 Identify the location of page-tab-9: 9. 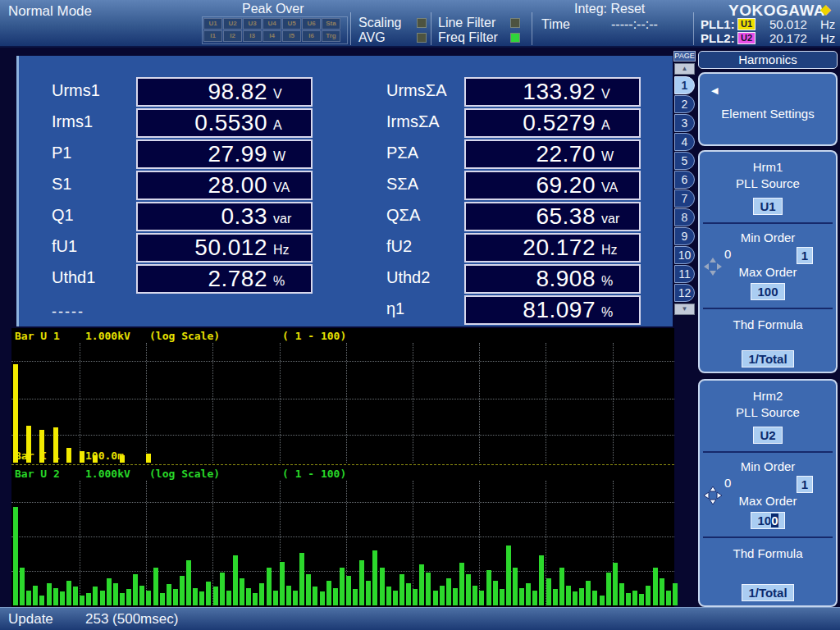
(684, 236).